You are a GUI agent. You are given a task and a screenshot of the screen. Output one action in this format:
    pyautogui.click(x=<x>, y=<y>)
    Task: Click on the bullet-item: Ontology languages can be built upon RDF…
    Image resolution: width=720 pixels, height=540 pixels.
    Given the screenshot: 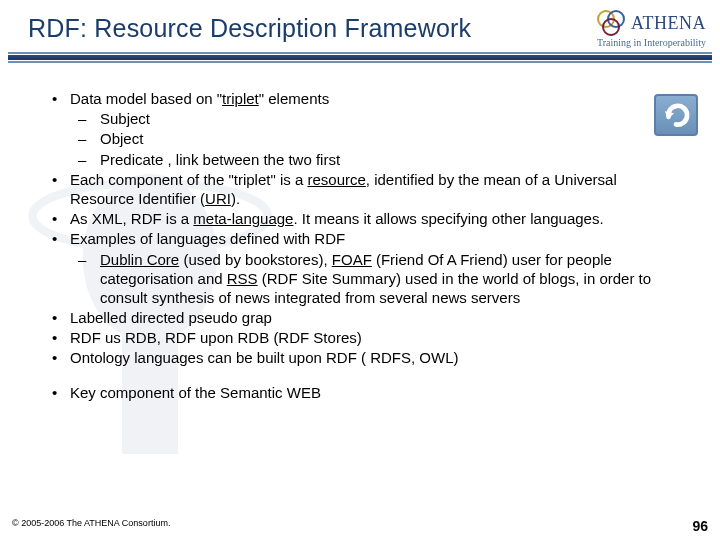 What is the action you would take?
    pyautogui.click(x=366, y=358)
    